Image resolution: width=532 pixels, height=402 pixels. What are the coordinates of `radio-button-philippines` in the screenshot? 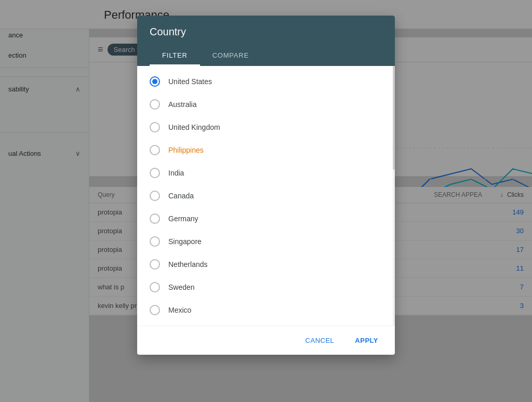 It's located at (155, 150).